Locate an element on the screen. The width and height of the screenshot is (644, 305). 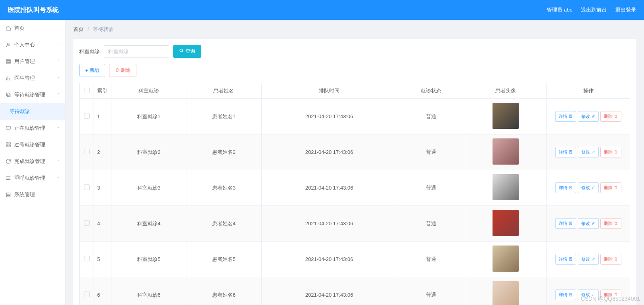
search-icon is located at coordinates (182, 52).